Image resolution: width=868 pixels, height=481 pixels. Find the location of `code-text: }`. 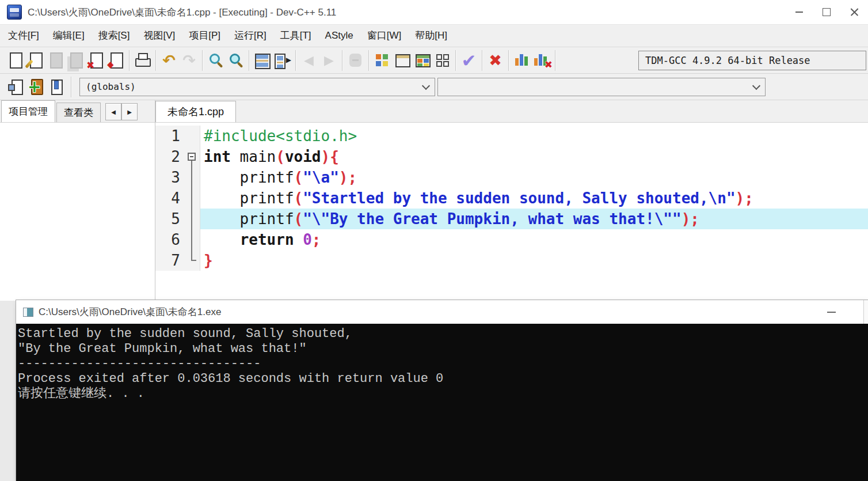

code-text: } is located at coordinates (534, 260).